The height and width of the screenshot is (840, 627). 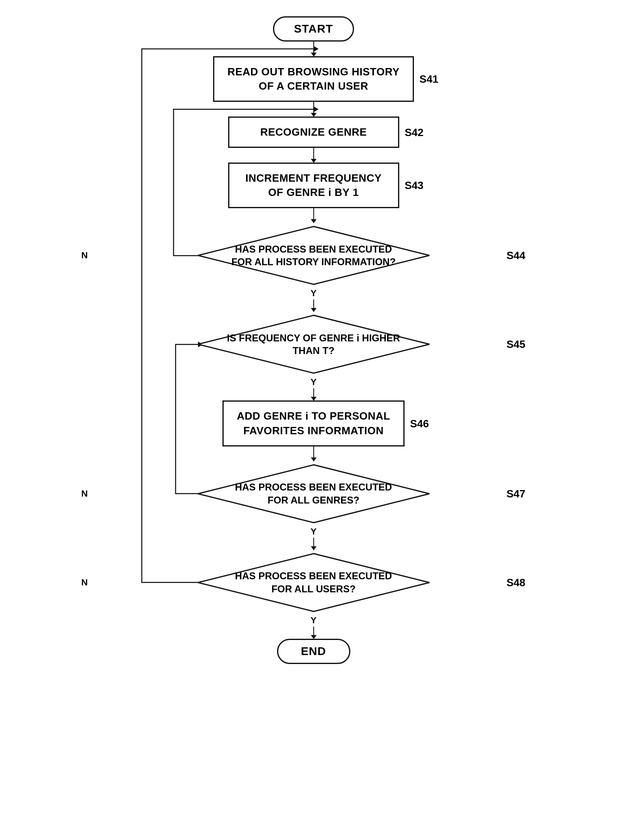 I want to click on s48-text: HAS PROCESS BEEN EXECUTED FOR ALL USERS?, so click(x=314, y=582).